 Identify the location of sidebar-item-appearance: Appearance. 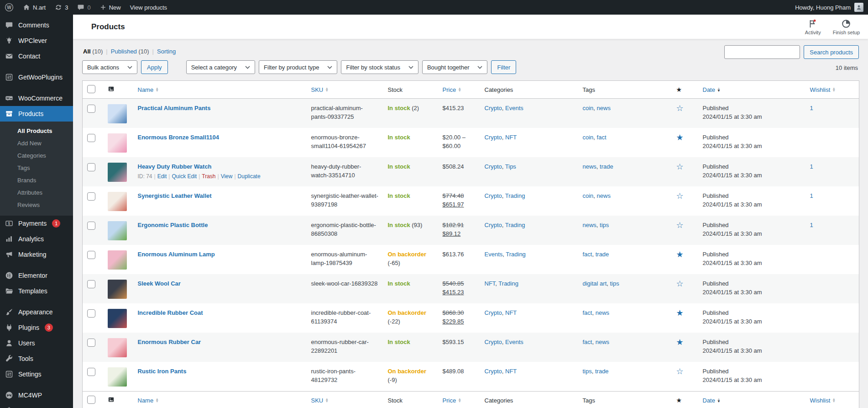
(37, 312).